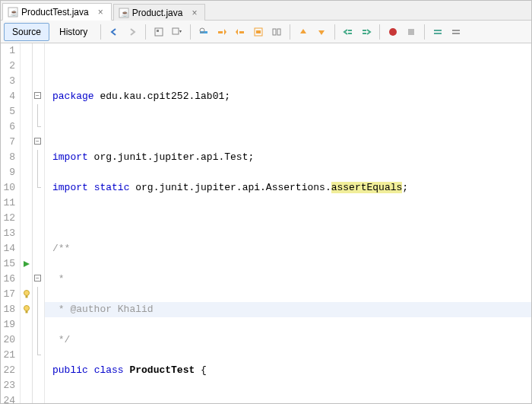 The width and height of the screenshot is (532, 404). Describe the element at coordinates (57, 12) in the screenshot. I see `tab-producttest: ☕ ProductTest.java ×` at that location.